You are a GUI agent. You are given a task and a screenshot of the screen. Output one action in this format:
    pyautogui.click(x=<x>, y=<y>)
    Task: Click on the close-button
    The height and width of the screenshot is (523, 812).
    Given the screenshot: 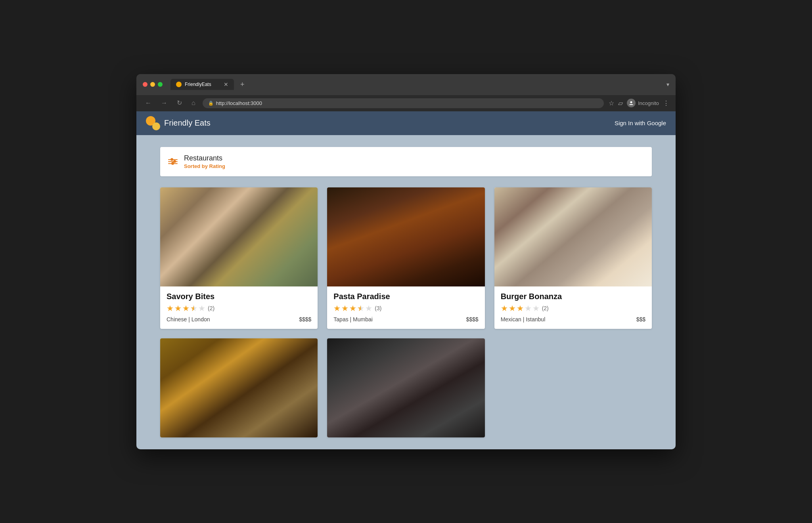 What is the action you would take?
    pyautogui.click(x=145, y=84)
    